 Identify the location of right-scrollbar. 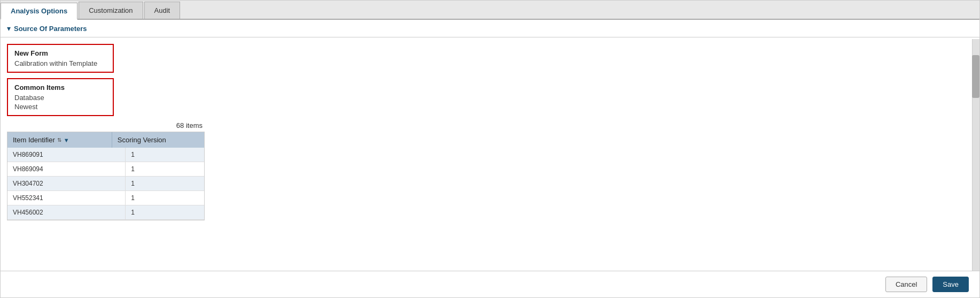
(976, 155).